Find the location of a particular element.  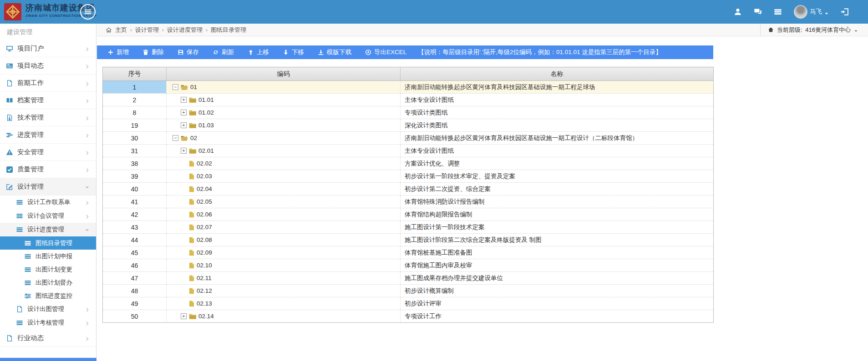

messages-icon is located at coordinates (758, 12).